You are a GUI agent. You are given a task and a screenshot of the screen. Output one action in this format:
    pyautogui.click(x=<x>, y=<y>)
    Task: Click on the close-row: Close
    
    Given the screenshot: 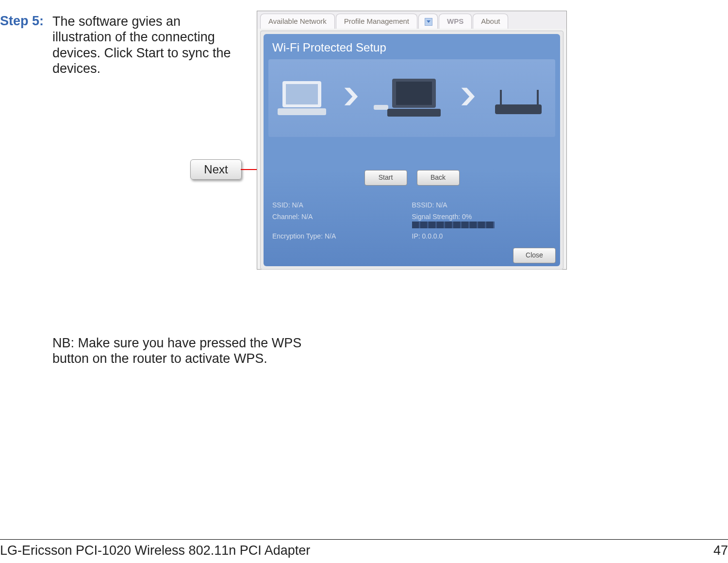 What is the action you would take?
    pyautogui.click(x=534, y=256)
    